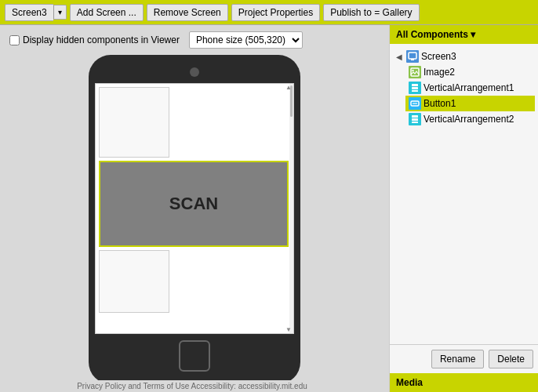 The image size is (538, 392). Describe the element at coordinates (464, 34) in the screenshot. I see `all-components-header: All Components ▾` at that location.